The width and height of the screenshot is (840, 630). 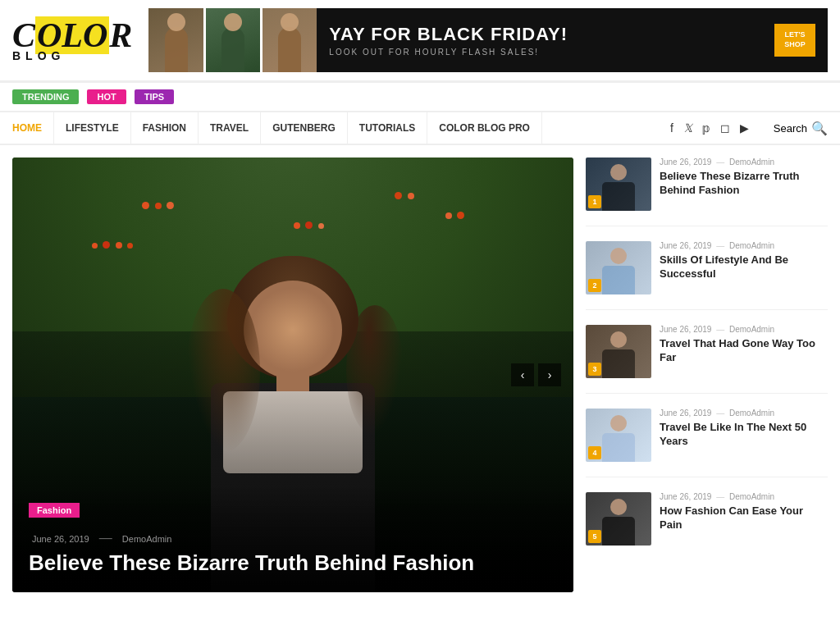 I want to click on sidebar-meta-5: June 26, 2019 — DemoAdmin, so click(x=743, y=497).